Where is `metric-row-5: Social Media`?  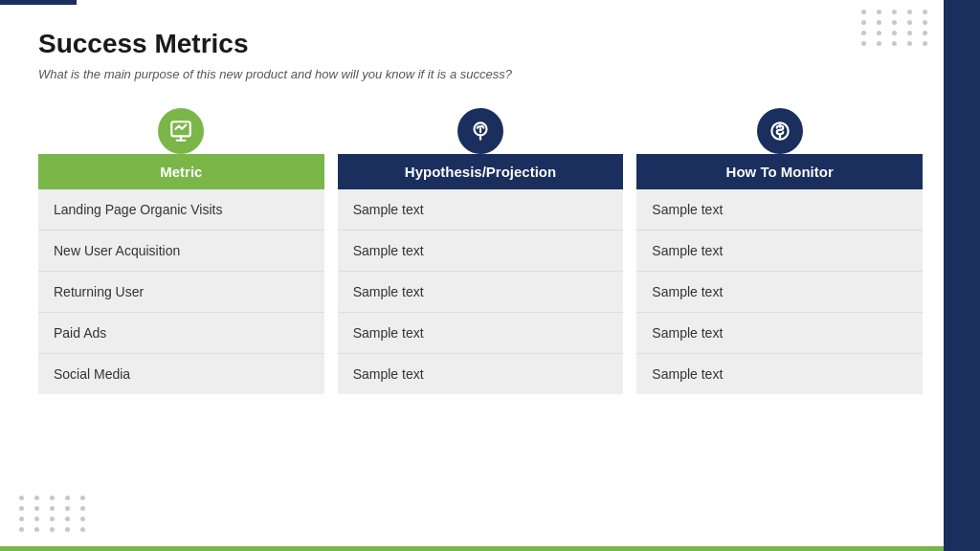 metric-row-5: Social Media is located at coordinates (182, 374).